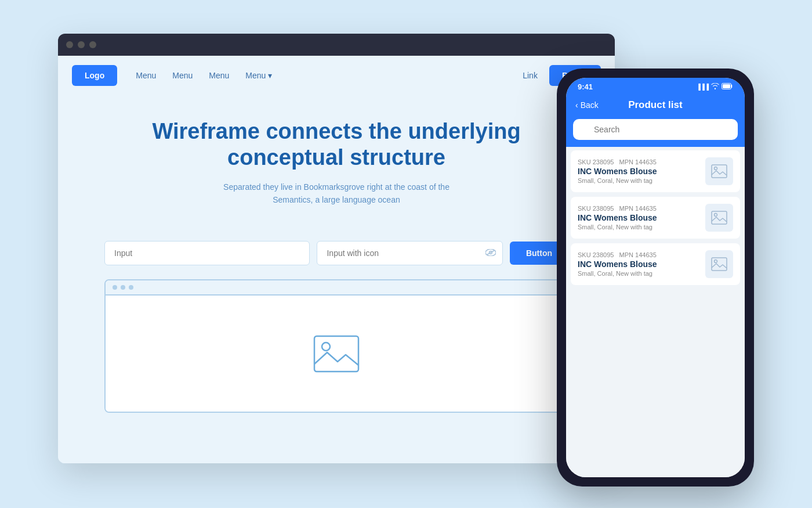 The width and height of the screenshot is (812, 508). What do you see at coordinates (655, 86) in the screenshot?
I see `status-bar: 9:41 ▐▐▐` at bounding box center [655, 86].